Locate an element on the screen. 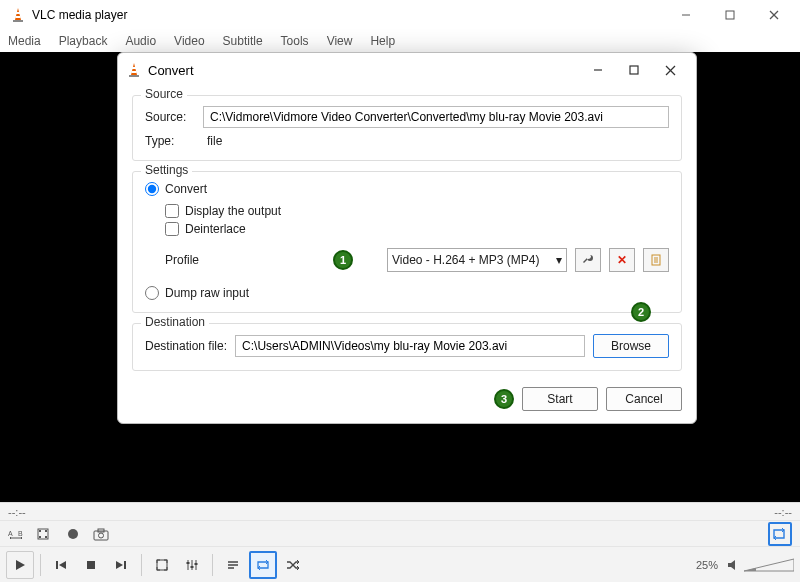 This screenshot has width=800, height=582. play-button is located at coordinates (20, 565).